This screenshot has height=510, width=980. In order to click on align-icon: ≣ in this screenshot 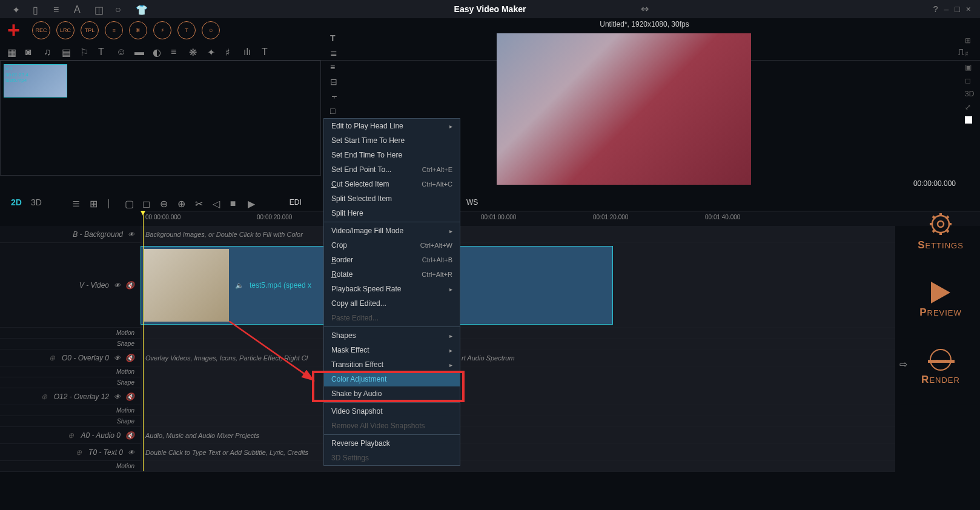, I will do `click(336, 53)`.